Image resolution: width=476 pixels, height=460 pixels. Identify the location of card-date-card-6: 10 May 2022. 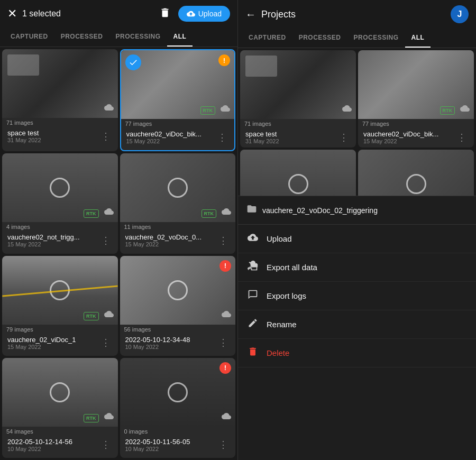
(171, 347).